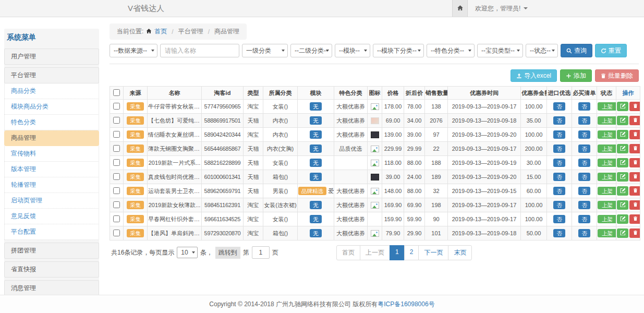 This screenshot has width=644, height=313. I want to click on search-button: 查询, so click(577, 51).